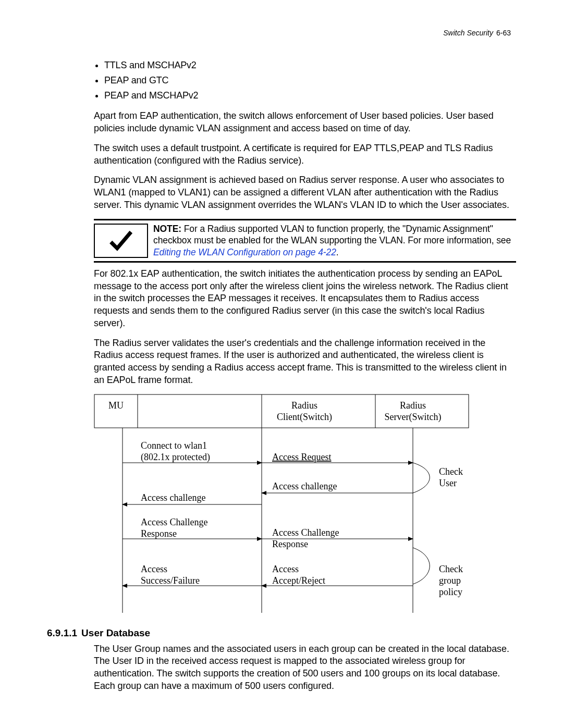 The height and width of the screenshot is (728, 563). I want to click on diagram-col-radius-client-b: Client(Switch), so click(304, 417).